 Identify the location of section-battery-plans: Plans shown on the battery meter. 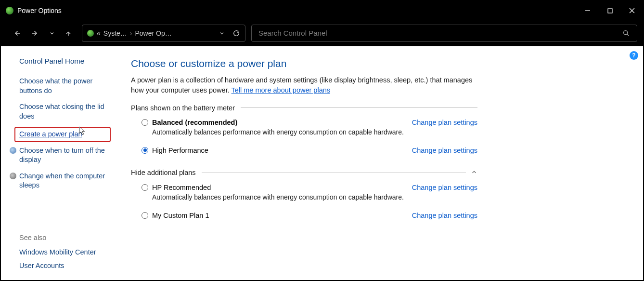
(304, 108).